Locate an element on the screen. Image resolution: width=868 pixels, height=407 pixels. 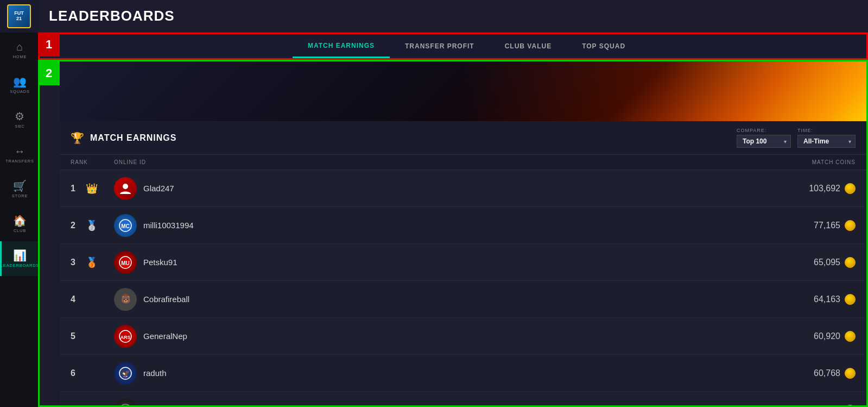
banner-overlay is located at coordinates (664, 91).